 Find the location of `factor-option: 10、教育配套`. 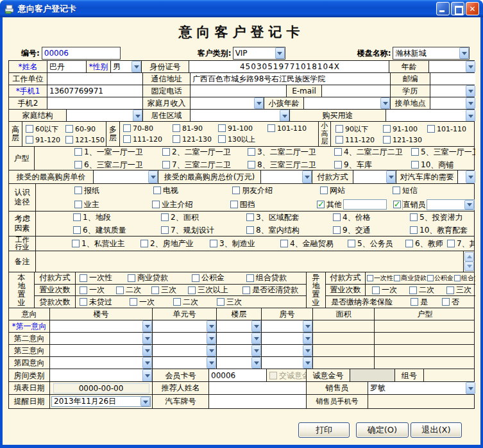

factor-option: 10、教育配套 is located at coordinates (443, 231).